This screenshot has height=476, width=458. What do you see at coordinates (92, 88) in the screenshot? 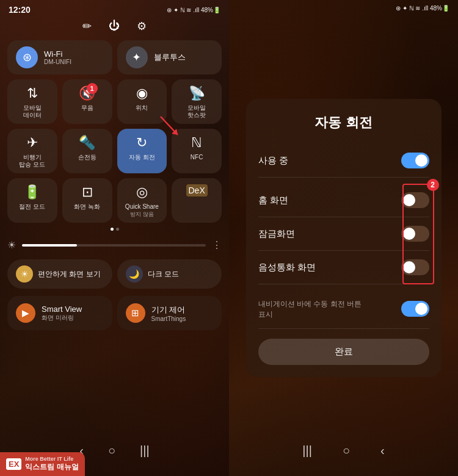
I see `mute-badge: 1` at bounding box center [92, 88].